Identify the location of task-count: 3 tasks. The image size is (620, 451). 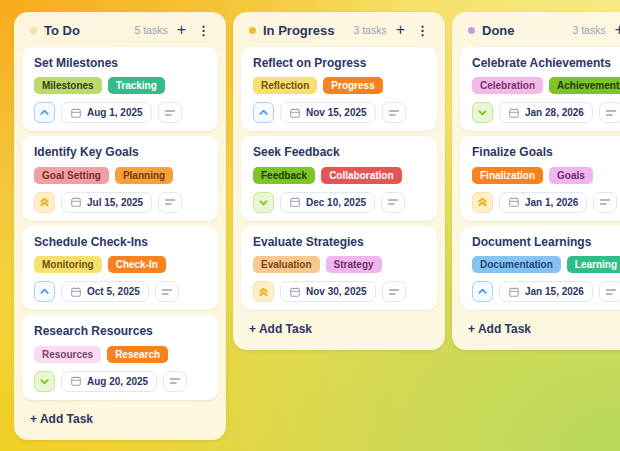
(588, 30).